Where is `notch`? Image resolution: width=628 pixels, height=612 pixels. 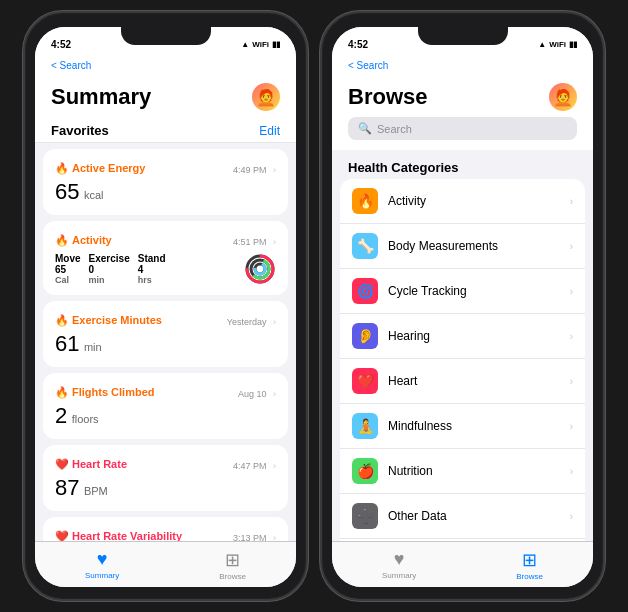
notch is located at coordinates (166, 36).